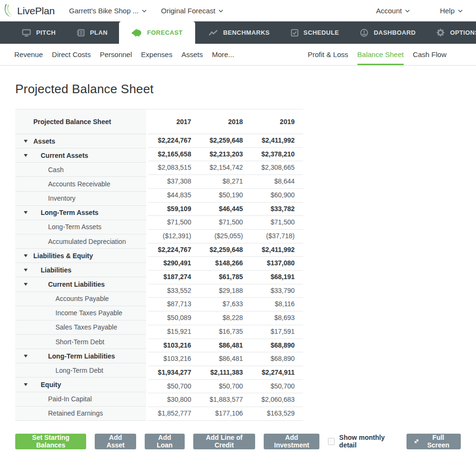  What do you see at coordinates (81, 256) in the screenshot?
I see `table-row-label: Liabilities & Equity` at bounding box center [81, 256].